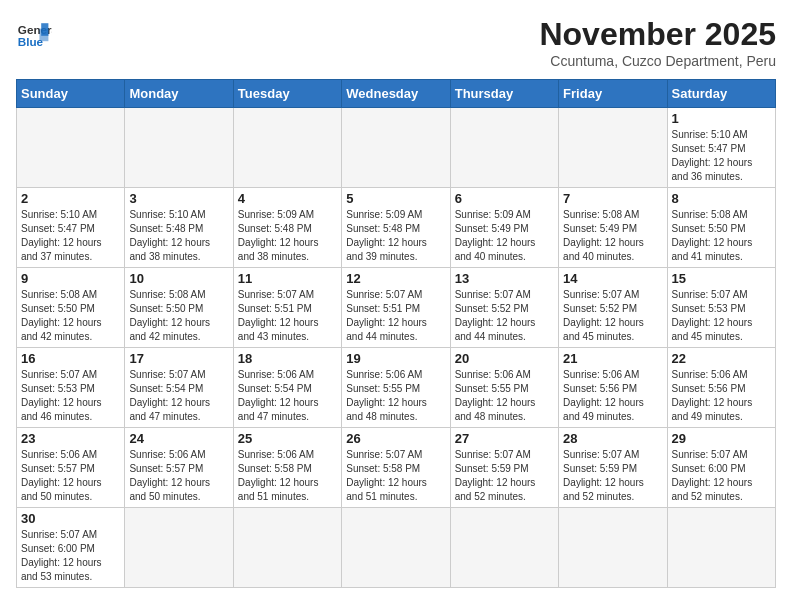 This screenshot has width=792, height=612. What do you see at coordinates (70, 438) in the screenshot?
I see `day-number: 23` at bounding box center [70, 438].